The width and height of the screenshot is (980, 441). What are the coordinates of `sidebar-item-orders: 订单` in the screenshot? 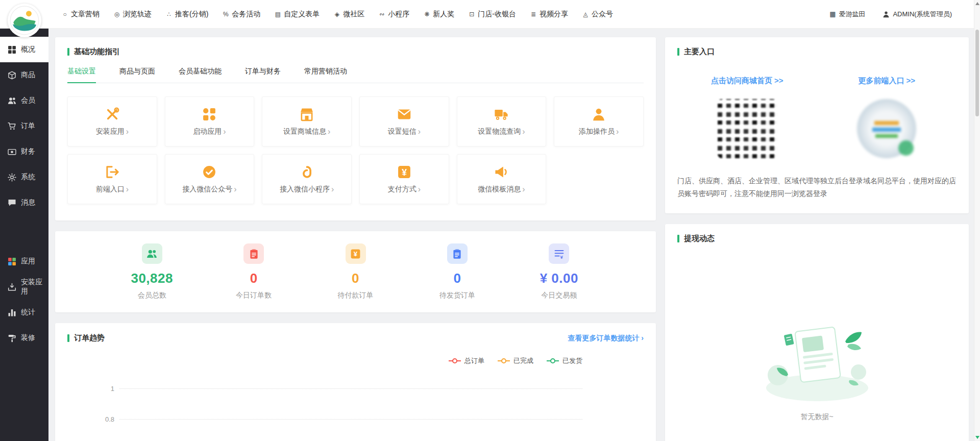 It's located at (24, 126).